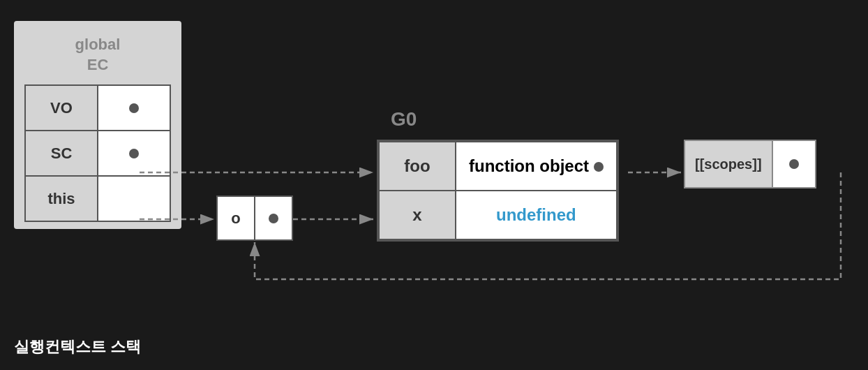 This screenshot has height=370, width=868. What do you see at coordinates (255, 218) in the screenshot?
I see `small-box: o` at bounding box center [255, 218].